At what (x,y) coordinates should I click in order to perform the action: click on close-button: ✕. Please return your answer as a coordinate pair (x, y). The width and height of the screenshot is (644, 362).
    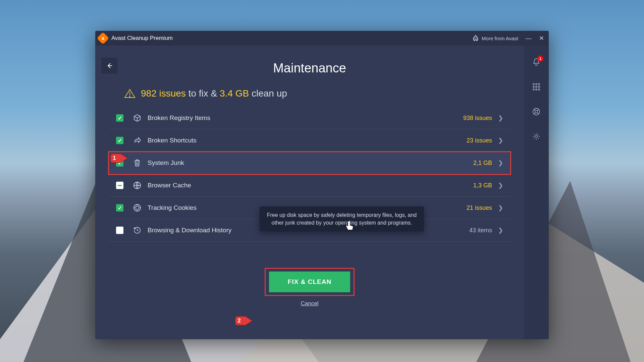
    Looking at the image, I should click on (541, 38).